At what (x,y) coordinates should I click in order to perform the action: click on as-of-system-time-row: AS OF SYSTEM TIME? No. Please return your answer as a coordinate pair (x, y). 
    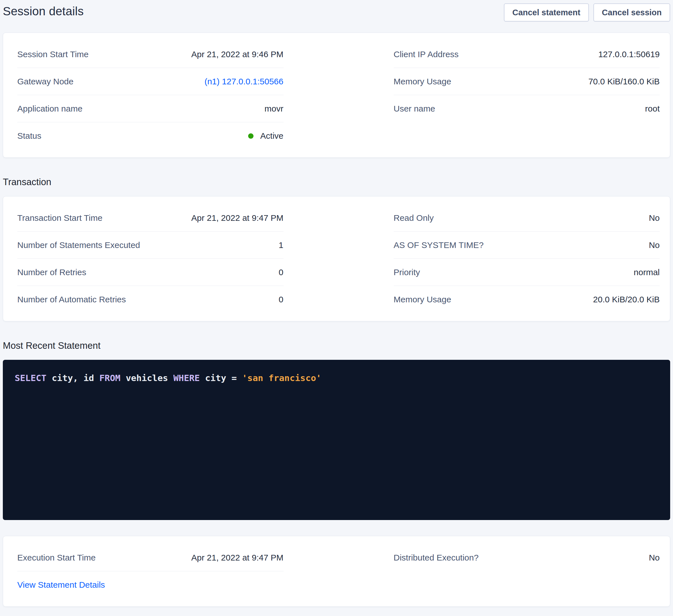
    Looking at the image, I should click on (527, 245).